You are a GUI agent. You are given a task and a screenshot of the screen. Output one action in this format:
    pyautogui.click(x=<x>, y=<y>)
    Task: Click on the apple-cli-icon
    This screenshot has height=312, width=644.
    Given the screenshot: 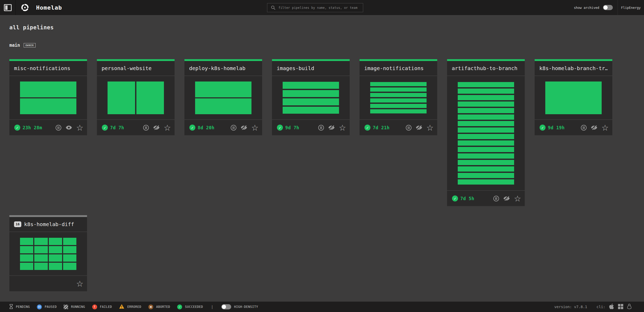 What is the action you would take?
    pyautogui.click(x=612, y=307)
    